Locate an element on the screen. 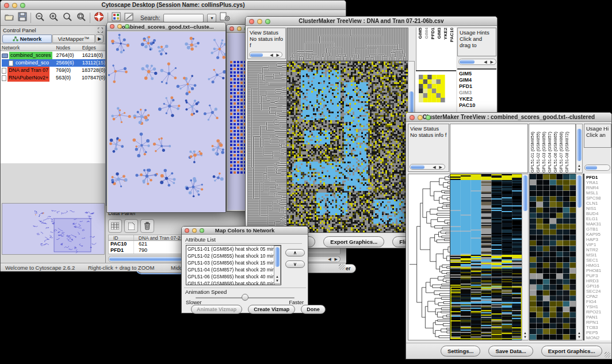  tv2-gene-label: PHO81 is located at coordinates (599, 270).